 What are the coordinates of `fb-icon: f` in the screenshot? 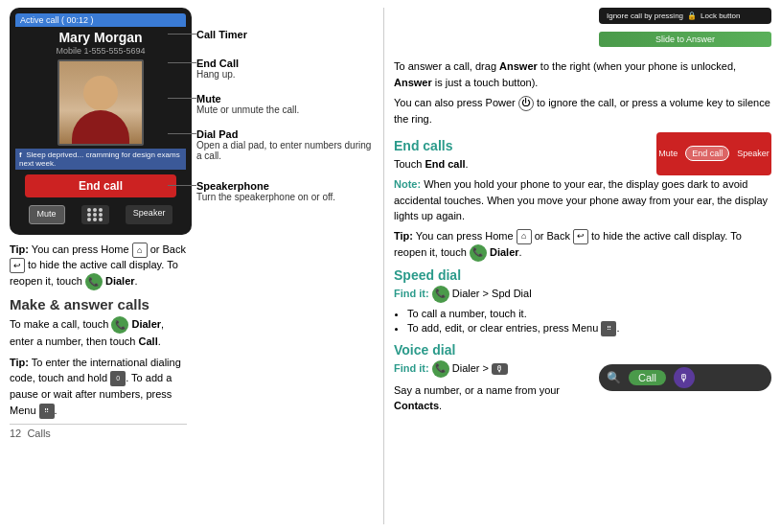 It's located at (21, 155).